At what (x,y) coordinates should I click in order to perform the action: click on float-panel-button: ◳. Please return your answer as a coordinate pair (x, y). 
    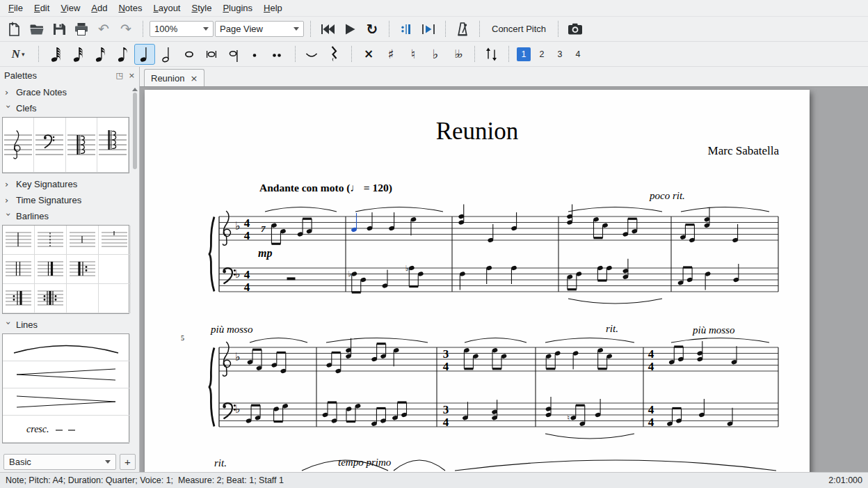
    Looking at the image, I should click on (119, 75).